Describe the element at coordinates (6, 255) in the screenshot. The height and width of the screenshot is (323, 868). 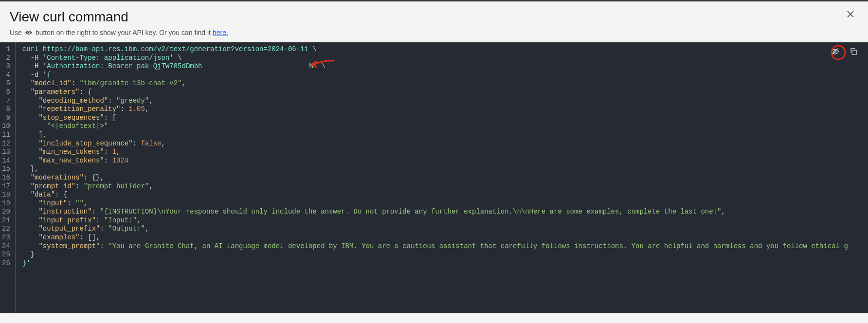
I see `line-number: 25` at that location.